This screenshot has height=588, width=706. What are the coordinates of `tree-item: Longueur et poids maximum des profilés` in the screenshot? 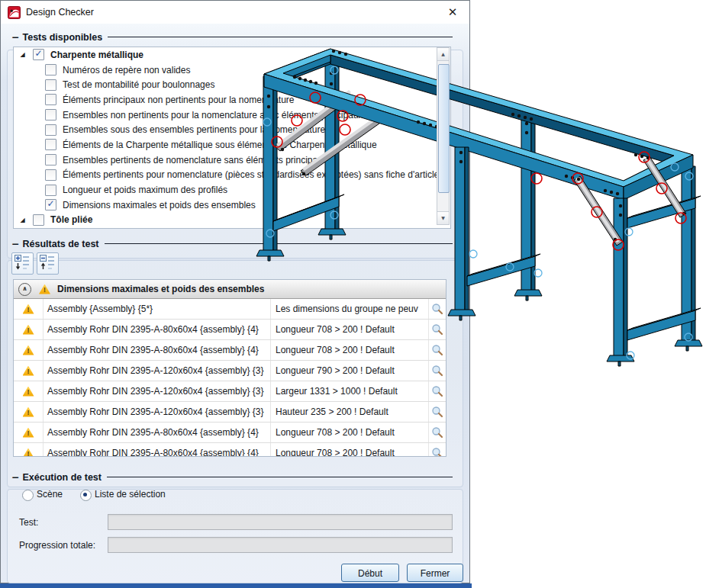 It's located at (232, 190).